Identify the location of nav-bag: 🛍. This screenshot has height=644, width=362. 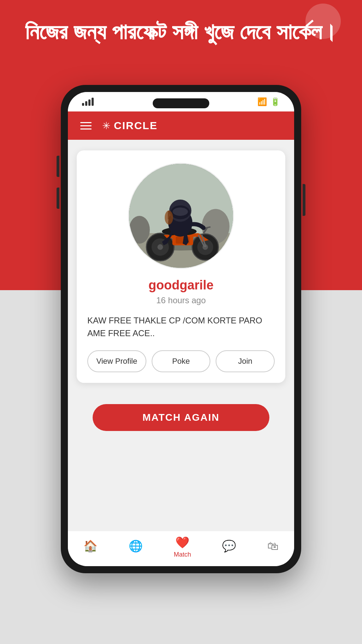
(273, 547).